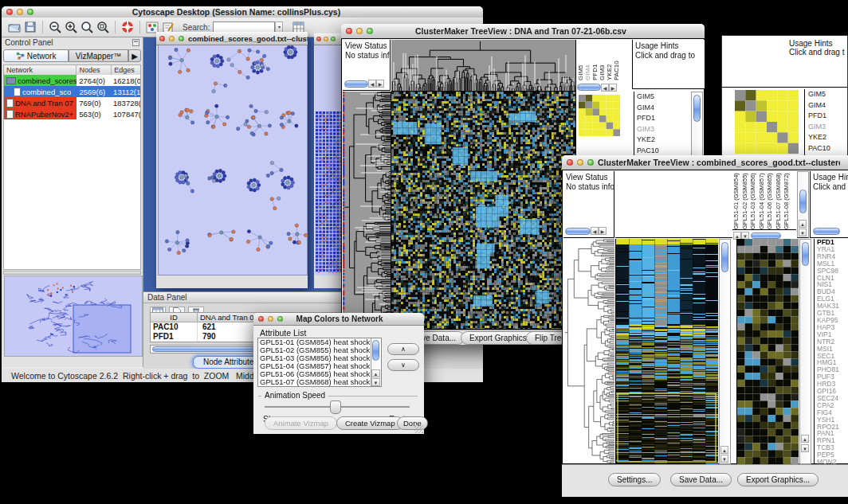 This screenshot has height=504, width=848. I want to click on animate-vizmap-button: Animate Vizmap, so click(301, 424).